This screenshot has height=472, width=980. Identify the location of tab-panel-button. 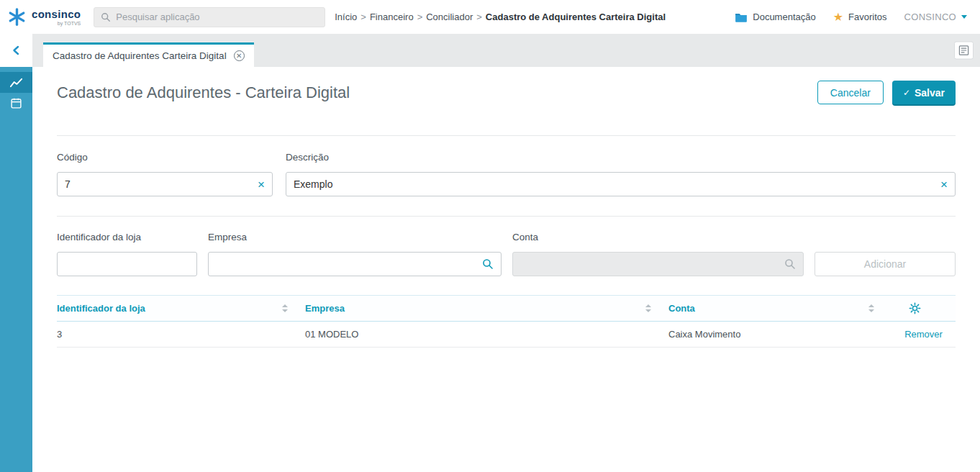
(964, 50).